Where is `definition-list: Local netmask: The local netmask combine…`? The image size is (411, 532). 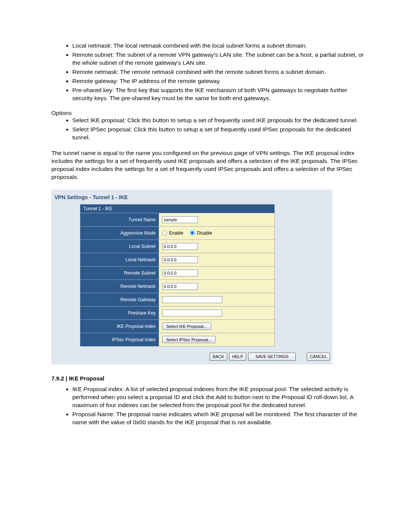 definition-list: Local netmask: The local netmask combine… is located at coordinates (209, 72).